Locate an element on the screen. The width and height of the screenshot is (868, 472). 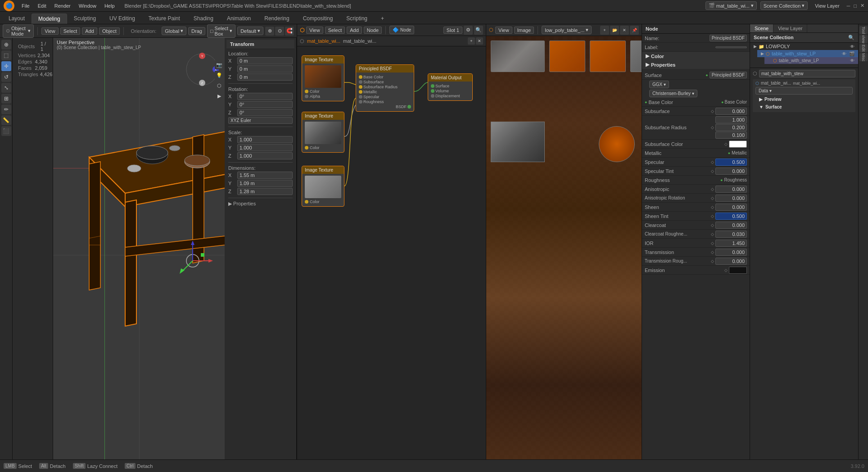
preview-section: ▶Preview is located at coordinates (804, 99).